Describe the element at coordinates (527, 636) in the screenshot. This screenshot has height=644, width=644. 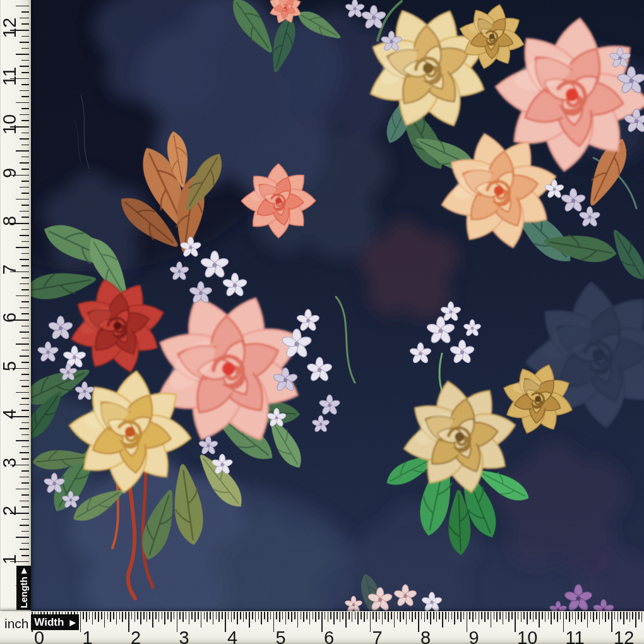
I see `ruler-number: 10` at that location.